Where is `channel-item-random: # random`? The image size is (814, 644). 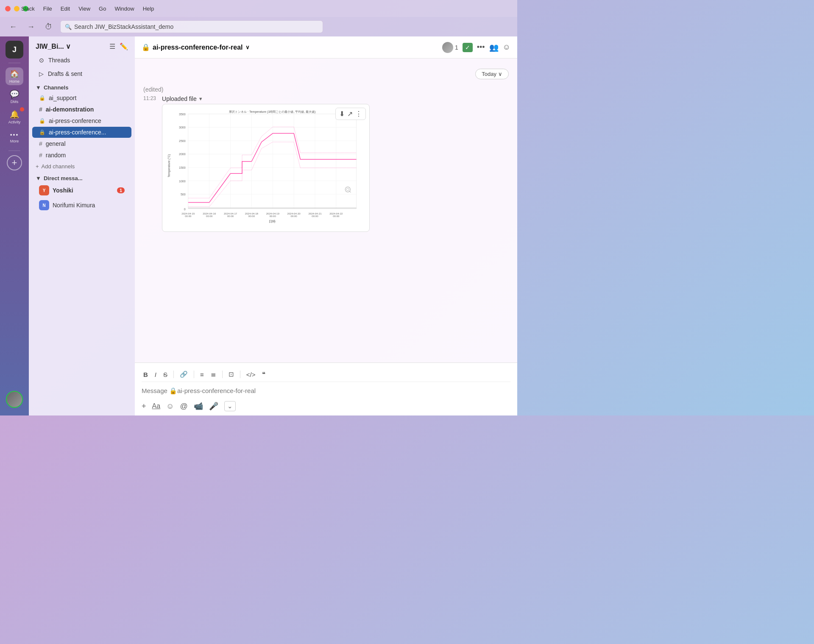 channel-item-random: # random is located at coordinates (82, 155).